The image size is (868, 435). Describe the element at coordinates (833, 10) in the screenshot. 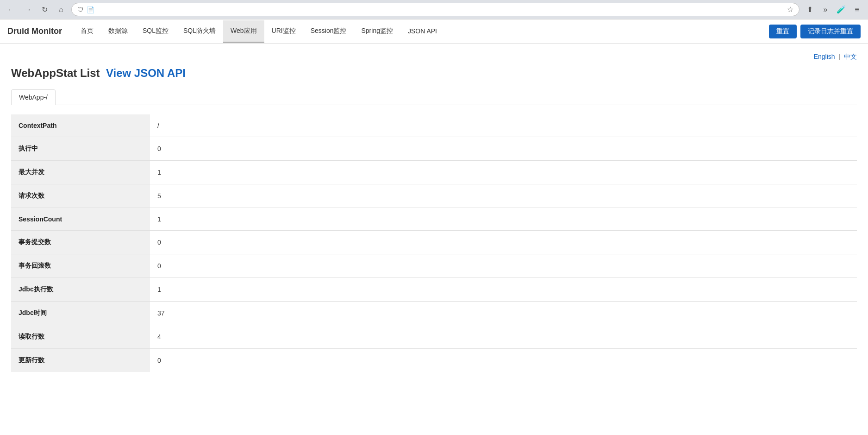

I see `browser-actions: ⬆ » 🧪 ≡` at that location.